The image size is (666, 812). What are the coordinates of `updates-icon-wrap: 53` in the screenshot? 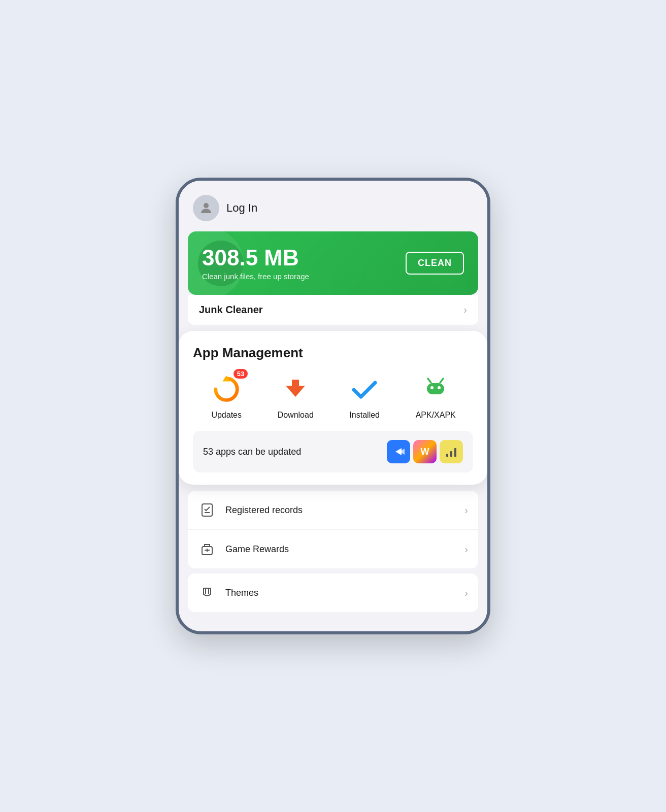 It's located at (226, 389).